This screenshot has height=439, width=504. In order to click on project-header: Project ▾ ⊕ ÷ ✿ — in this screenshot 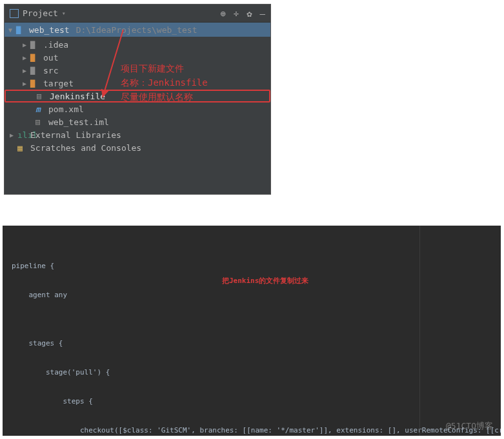, I will do `click(137, 14)`.